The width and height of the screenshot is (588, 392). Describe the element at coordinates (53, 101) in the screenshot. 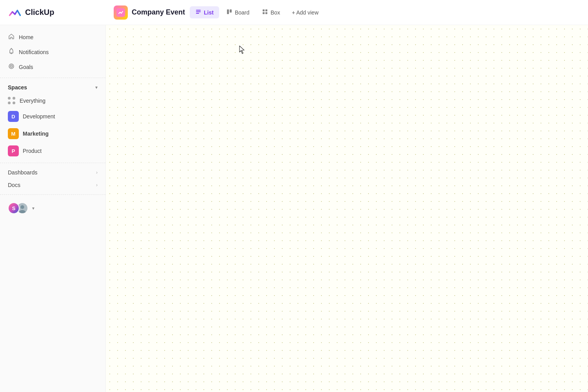

I see `sidebar-item-everything: Everything` at that location.